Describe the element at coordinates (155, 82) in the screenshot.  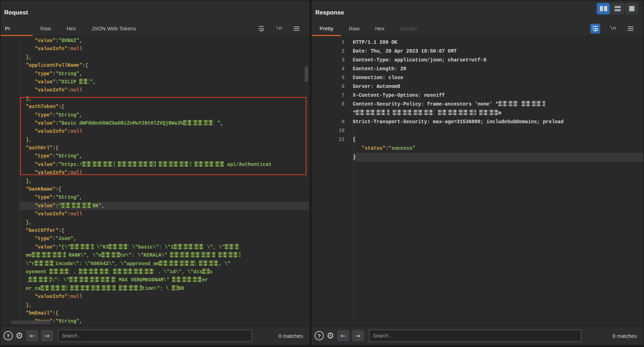
I see `code-line: "value":"DILIP ",` at that location.